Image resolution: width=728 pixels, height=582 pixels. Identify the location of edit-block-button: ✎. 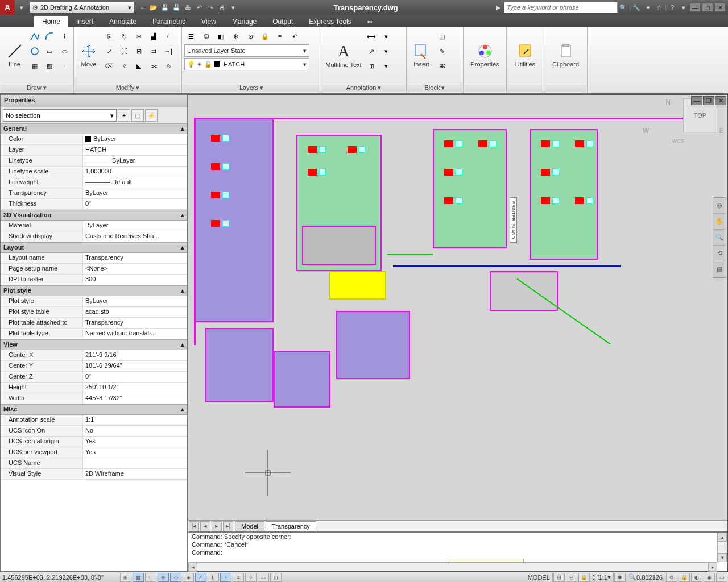
(442, 51).